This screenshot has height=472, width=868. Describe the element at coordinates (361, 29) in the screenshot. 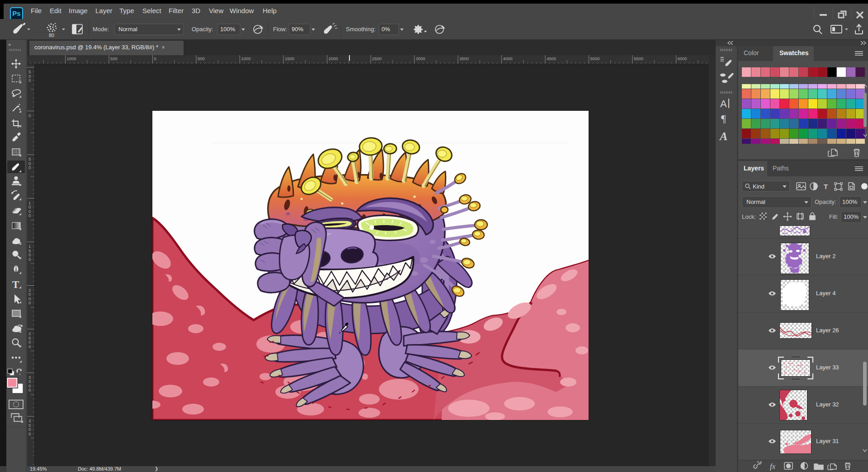

I see `svg-text: Smoothing:` at that location.